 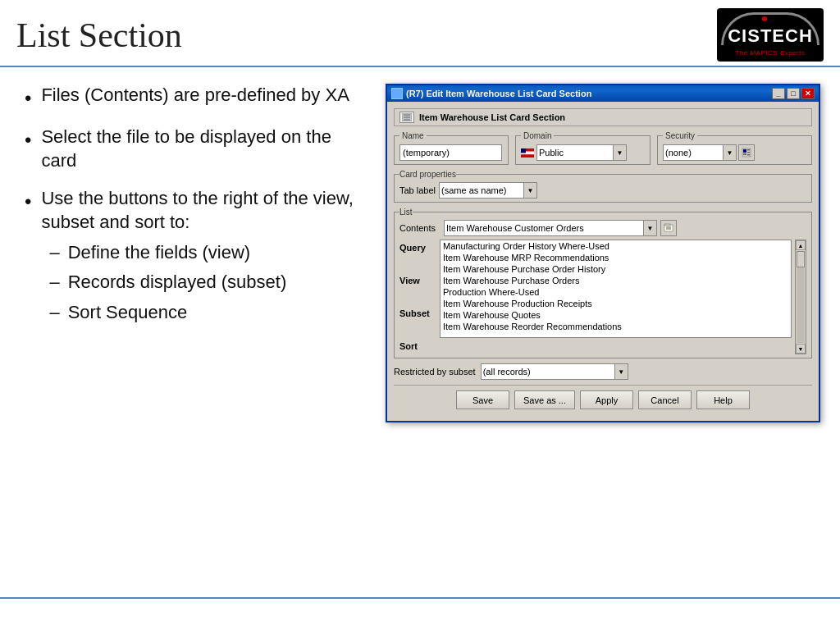 What do you see at coordinates (582, 153) in the screenshot?
I see `domain-select: Public` at bounding box center [582, 153].